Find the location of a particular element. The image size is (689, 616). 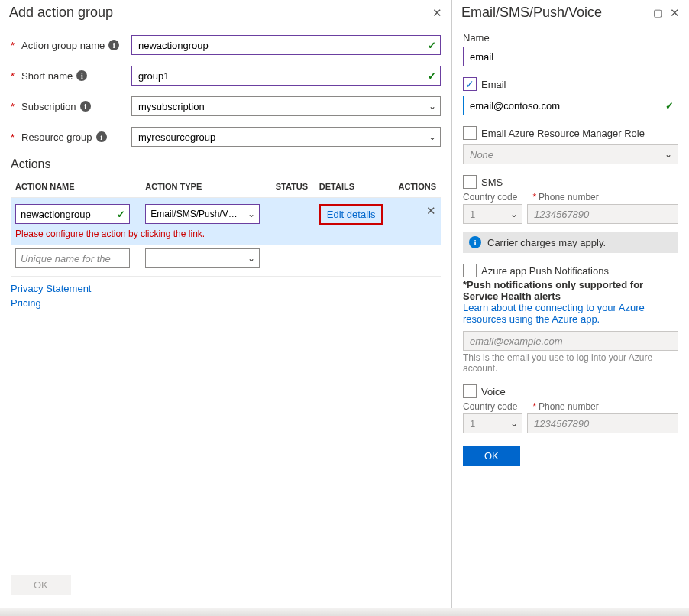

col-status: STATUS is located at coordinates (293, 186).